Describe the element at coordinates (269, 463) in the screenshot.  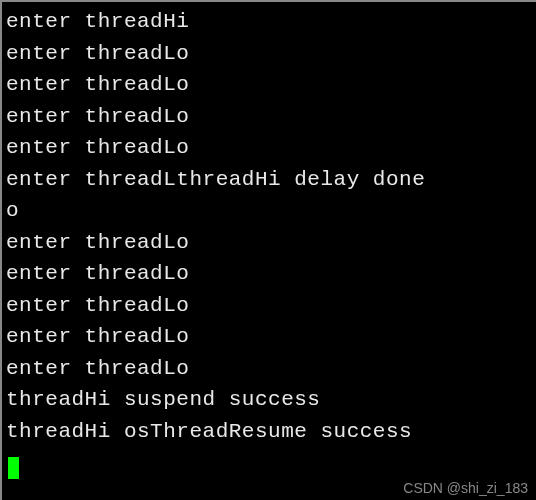
I see `prompt-line` at that location.